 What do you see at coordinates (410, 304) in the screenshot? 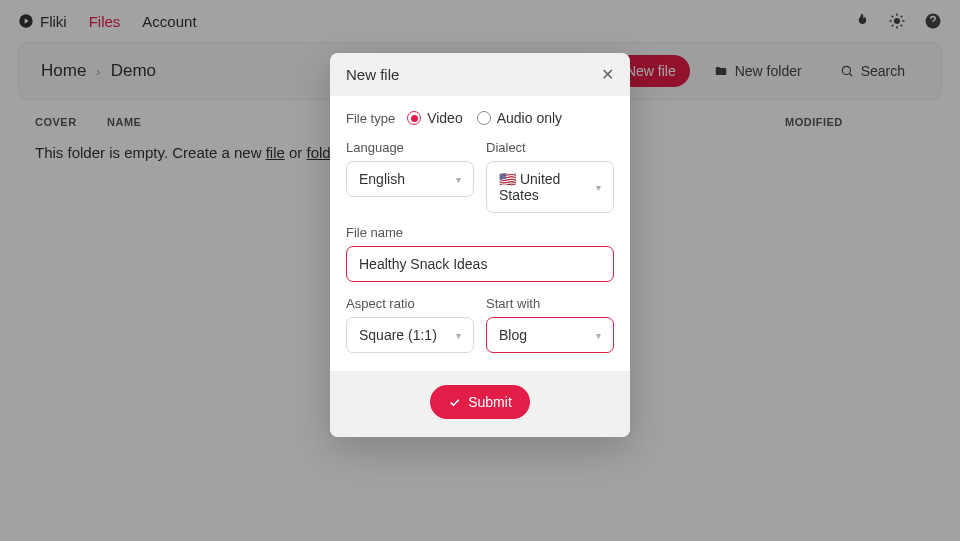
I see `aspect-ratio-label: Aspect ratio` at bounding box center [410, 304].